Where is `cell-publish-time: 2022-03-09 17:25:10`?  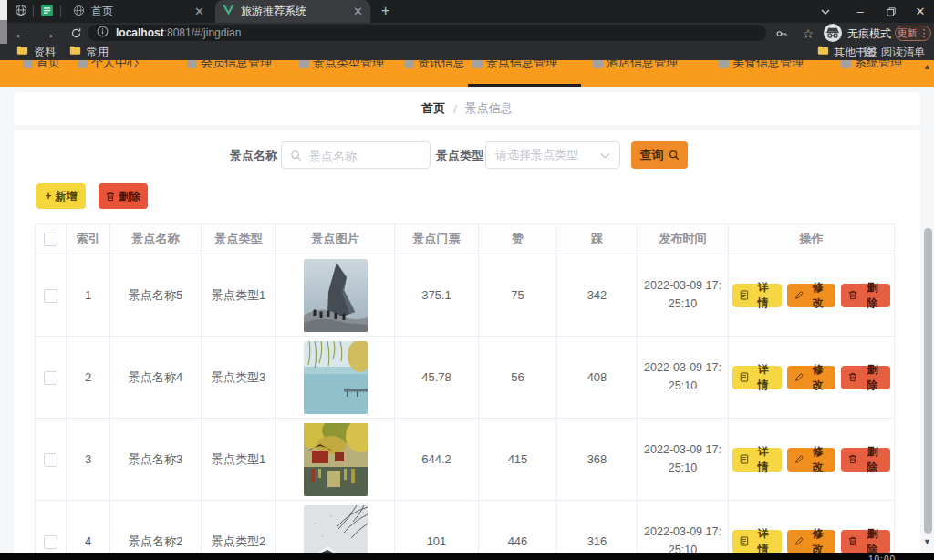
cell-publish-time: 2022-03-09 17:25:10 is located at coordinates (683, 527).